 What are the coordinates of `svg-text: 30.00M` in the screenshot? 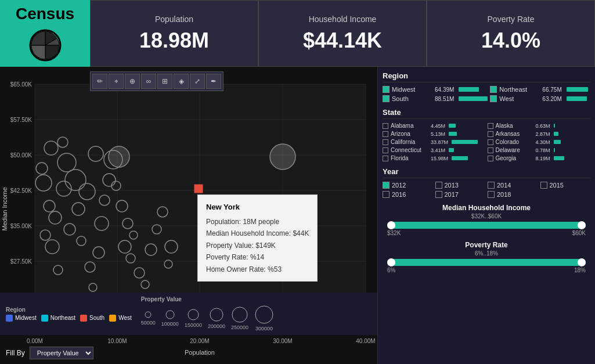 It's located at (282, 341).